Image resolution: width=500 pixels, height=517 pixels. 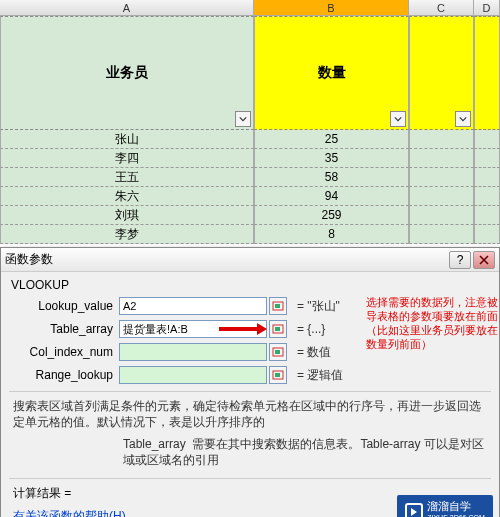 I want to click on col-index-input, so click(x=193, y=352).